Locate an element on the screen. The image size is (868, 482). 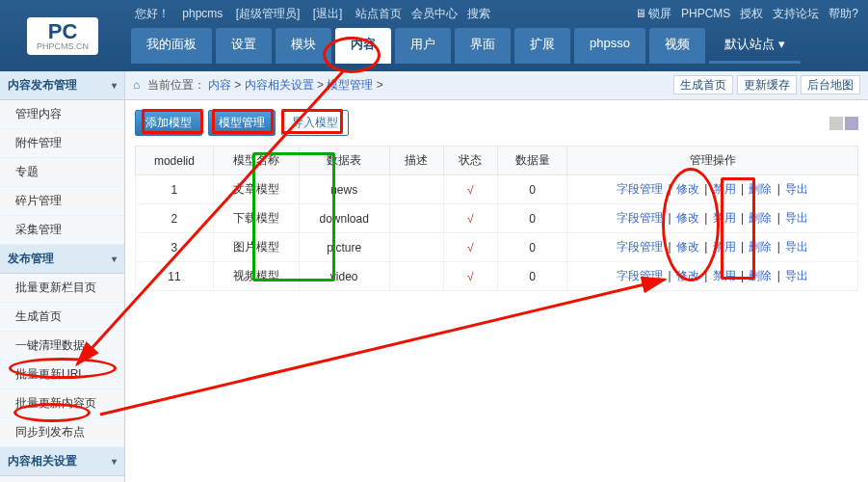
nav-tab: 设置 is located at coordinates (244, 46).